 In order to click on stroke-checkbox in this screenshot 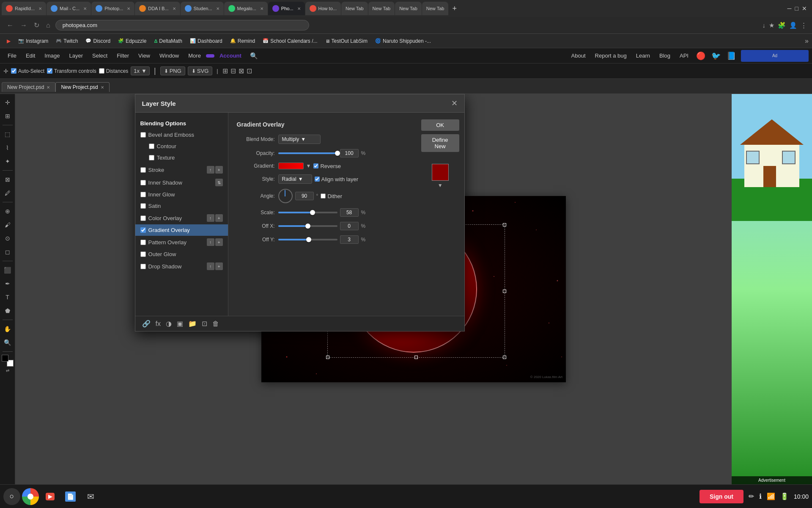, I will do `click(143, 170)`.